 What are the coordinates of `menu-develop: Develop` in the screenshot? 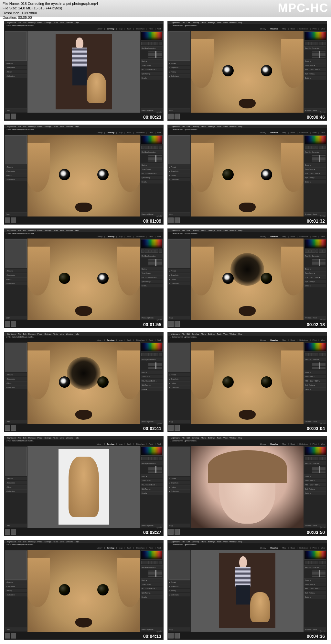 It's located at (196, 438).